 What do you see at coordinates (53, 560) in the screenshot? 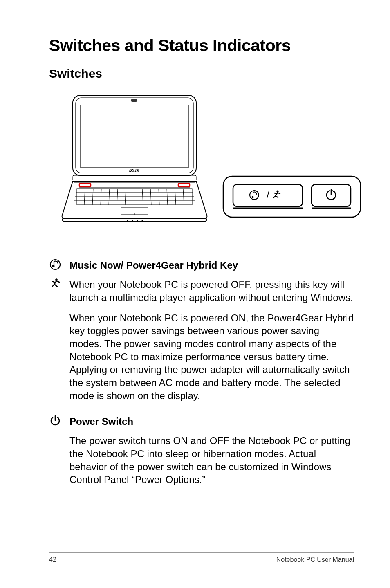
I see `page-number: 42` at bounding box center [53, 560].